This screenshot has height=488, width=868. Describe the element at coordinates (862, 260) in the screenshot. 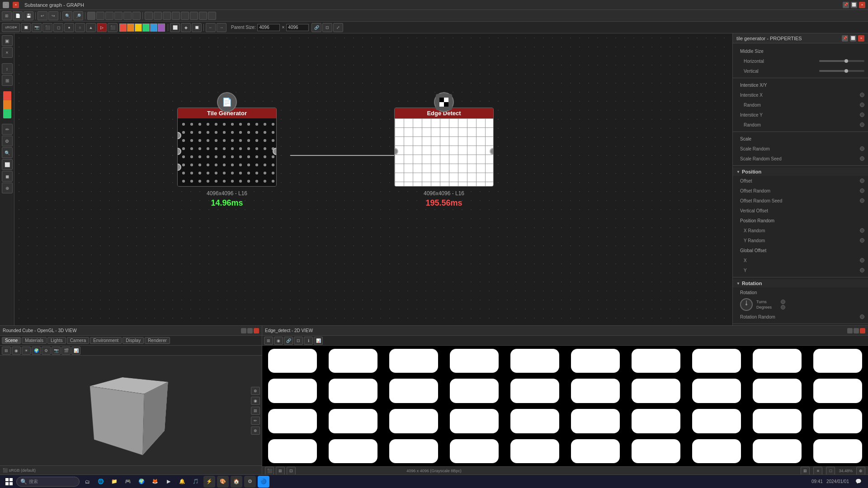

I see `go-x-circle` at that location.